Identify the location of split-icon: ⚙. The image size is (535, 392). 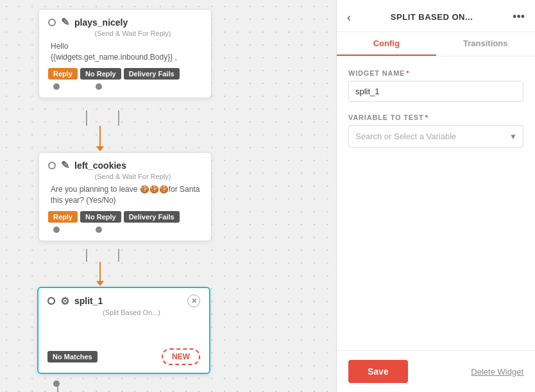
(65, 302).